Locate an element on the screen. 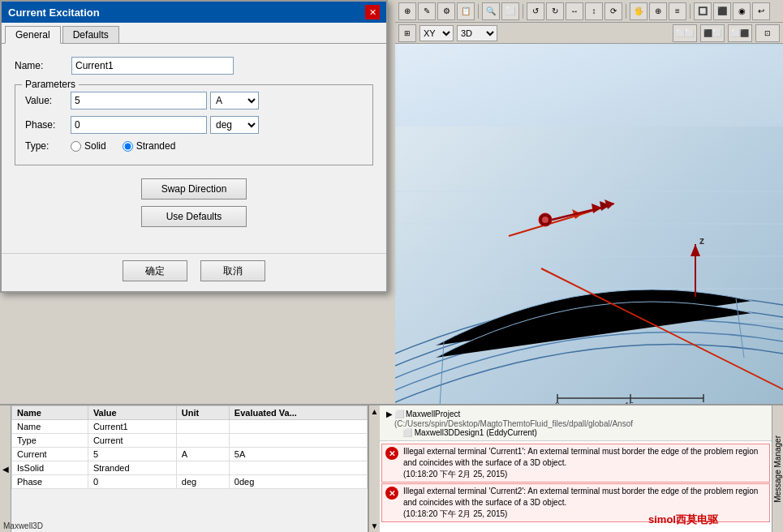  plane-select: XY YZ XZ is located at coordinates (437, 33).